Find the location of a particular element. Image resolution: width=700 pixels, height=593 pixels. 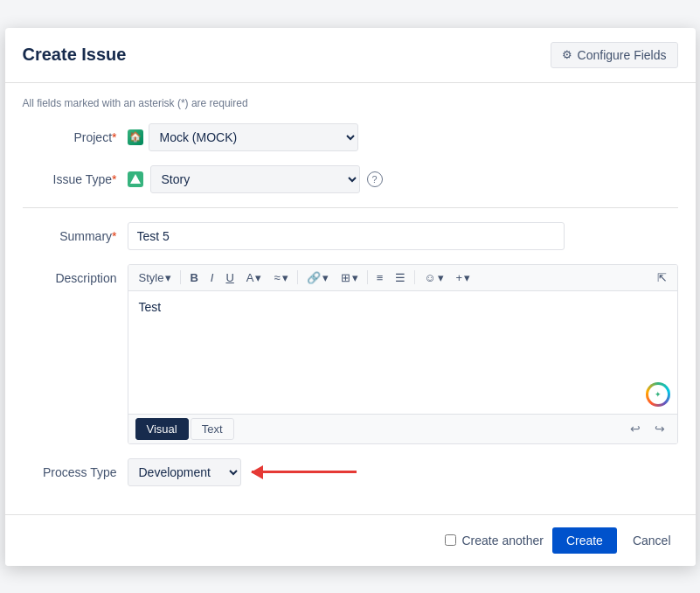

arrow-line is located at coordinates (304, 472).